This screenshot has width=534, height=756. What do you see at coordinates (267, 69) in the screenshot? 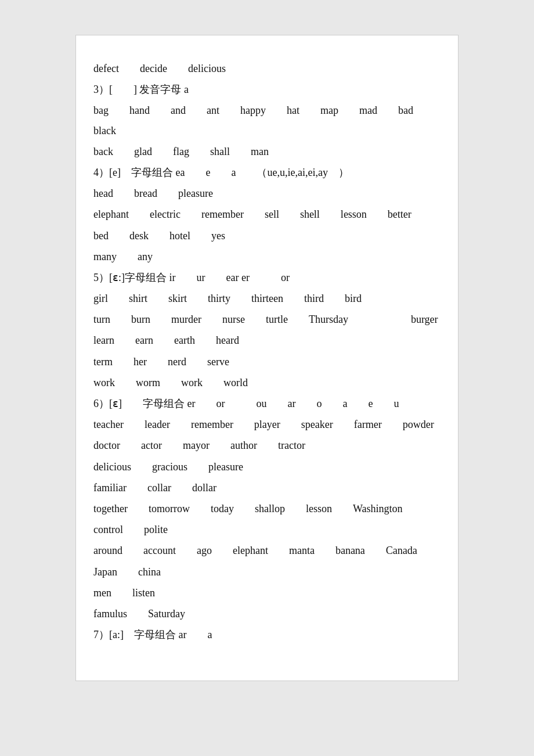
I see `content-line: defect decide delicious` at bounding box center [267, 69].